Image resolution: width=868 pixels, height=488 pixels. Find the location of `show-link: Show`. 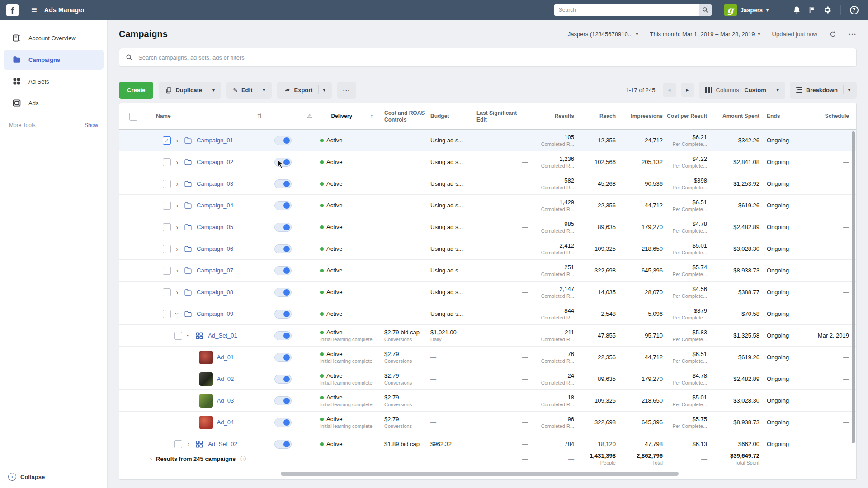

show-link: Show is located at coordinates (91, 125).